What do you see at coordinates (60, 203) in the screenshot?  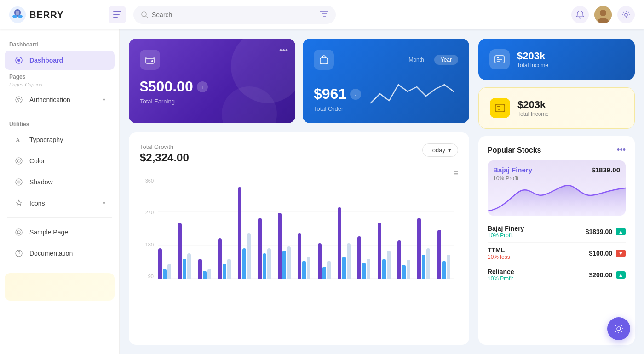 I see `sidebar-item-icons: Icons ▾` at bounding box center [60, 203].